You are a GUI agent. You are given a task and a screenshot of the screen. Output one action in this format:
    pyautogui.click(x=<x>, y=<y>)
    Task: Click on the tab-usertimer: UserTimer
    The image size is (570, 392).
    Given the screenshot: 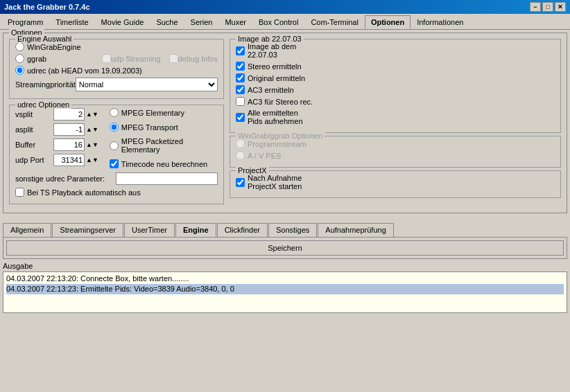 What is the action you would take?
    pyautogui.click(x=150, y=230)
    